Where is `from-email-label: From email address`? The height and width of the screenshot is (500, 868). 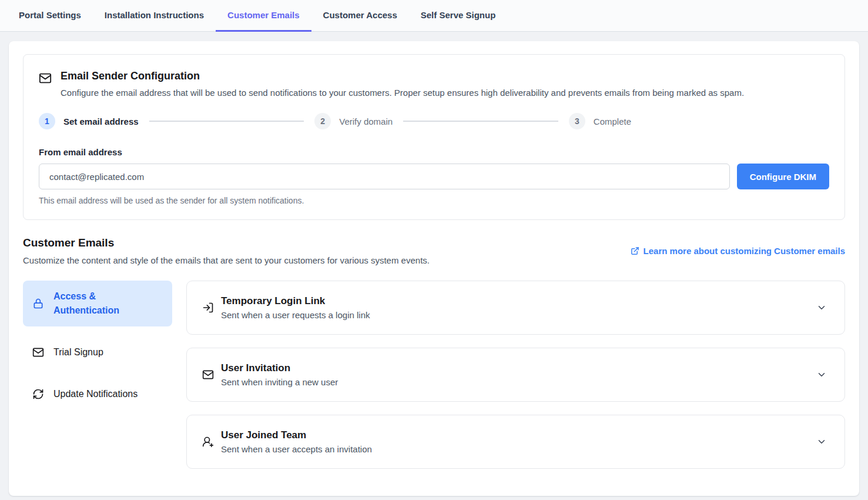
from-email-label: From email address is located at coordinates (434, 152).